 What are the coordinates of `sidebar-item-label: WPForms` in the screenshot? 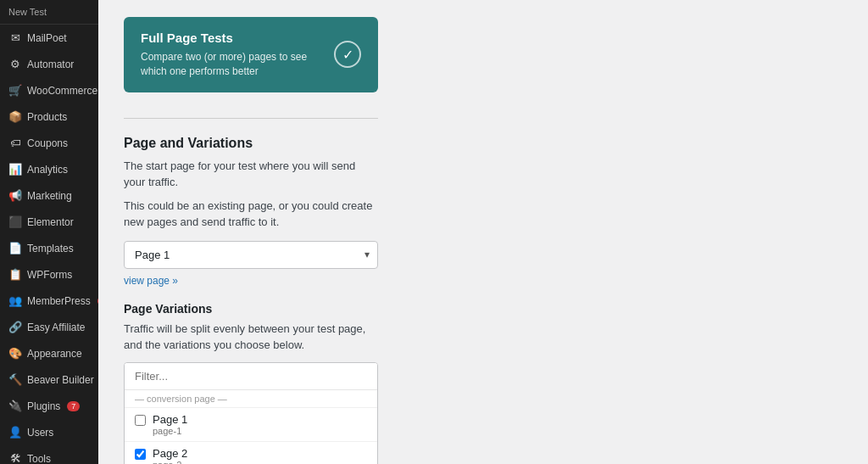 It's located at (49, 275).